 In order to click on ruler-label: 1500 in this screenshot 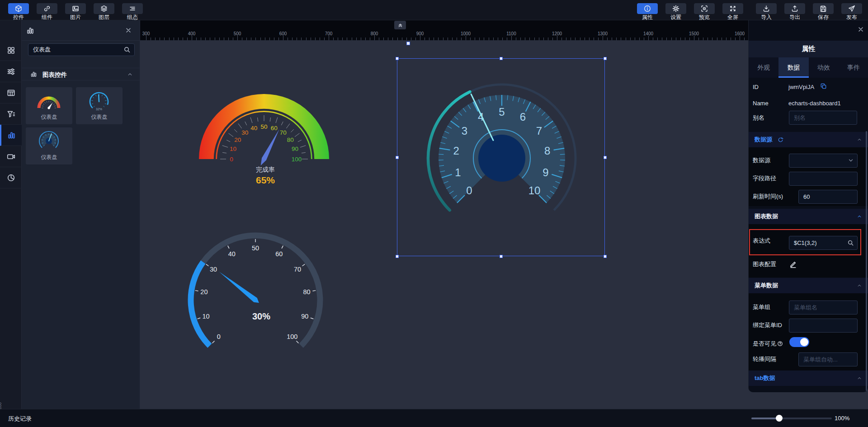, I will do `click(694, 33)`.